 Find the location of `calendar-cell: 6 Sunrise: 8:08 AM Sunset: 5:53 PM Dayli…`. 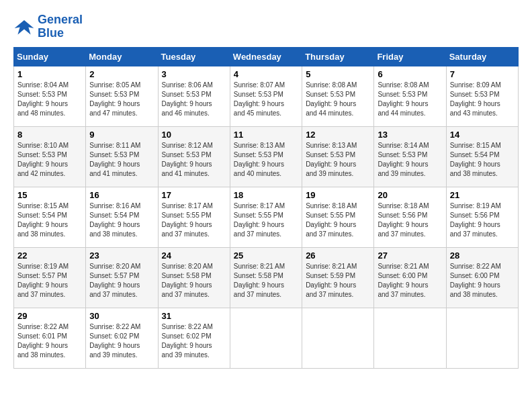

calendar-cell: 6 Sunrise: 8:08 AM Sunset: 5:53 PM Dayli… is located at coordinates (410, 96).